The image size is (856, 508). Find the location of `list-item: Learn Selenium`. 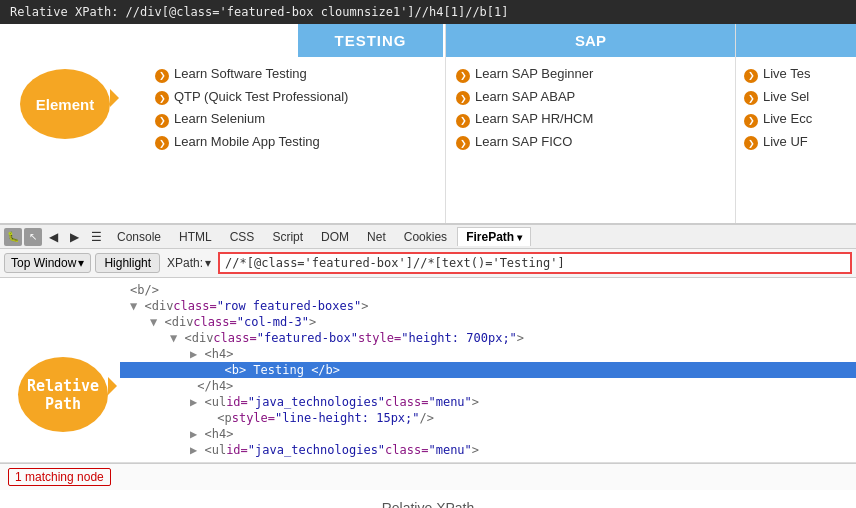

list-item: Learn Selenium is located at coordinates (300, 120).